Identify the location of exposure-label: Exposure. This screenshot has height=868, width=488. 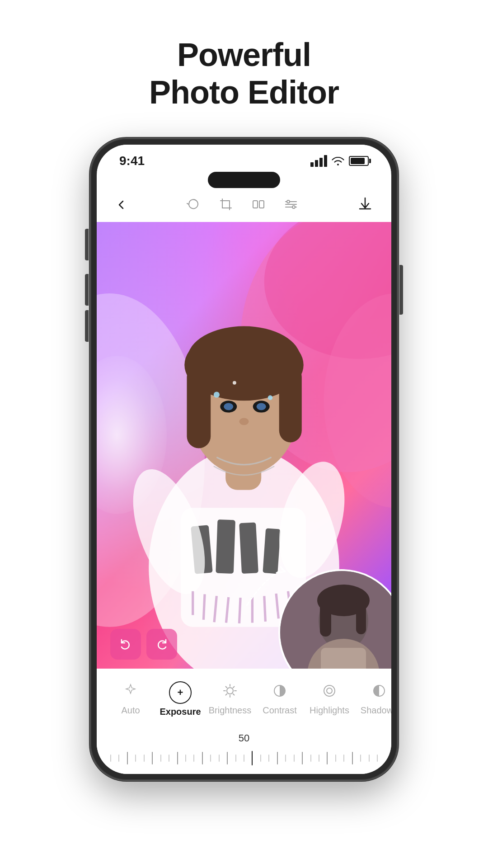
(180, 712).